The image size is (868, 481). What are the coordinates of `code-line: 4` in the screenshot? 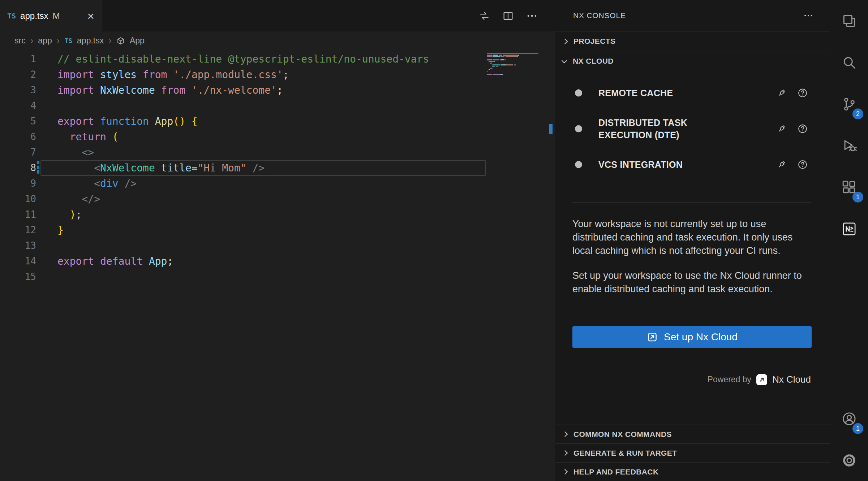 It's located at (278, 106).